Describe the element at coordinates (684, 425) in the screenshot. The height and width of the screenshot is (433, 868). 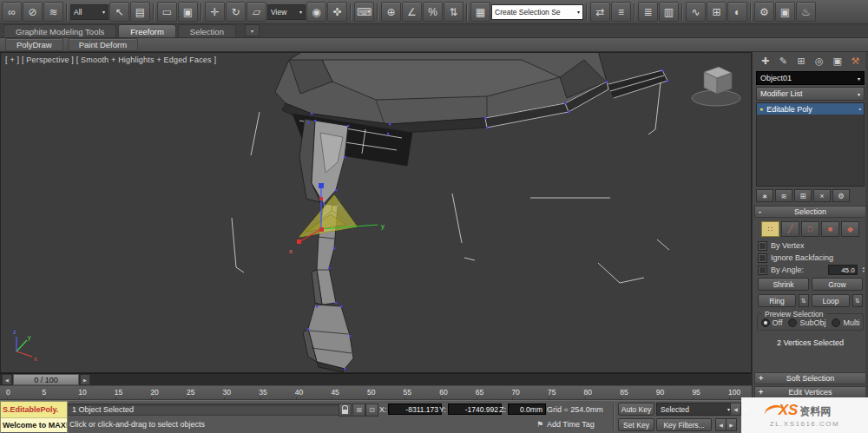
I see `key-filters-button: Key Filters...` at that location.